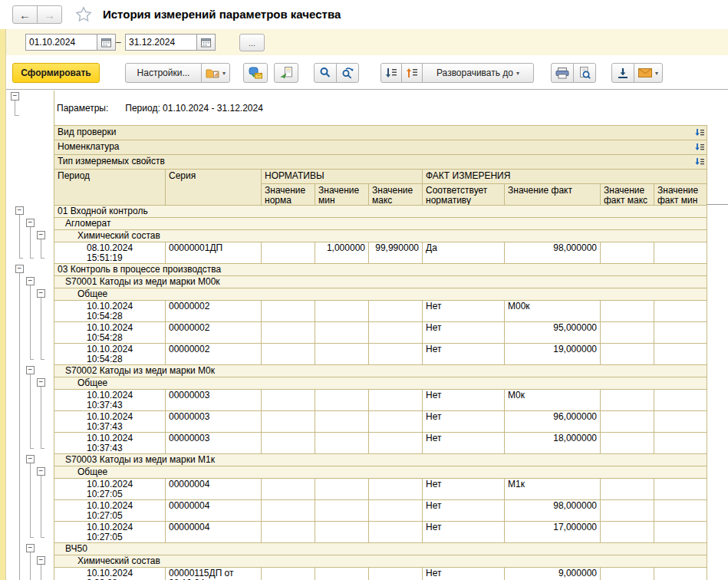 Image resolution: width=728 pixels, height=580 pixels. What do you see at coordinates (342, 253) in the screenshot?
I see `cell: 1,000000` at bounding box center [342, 253].